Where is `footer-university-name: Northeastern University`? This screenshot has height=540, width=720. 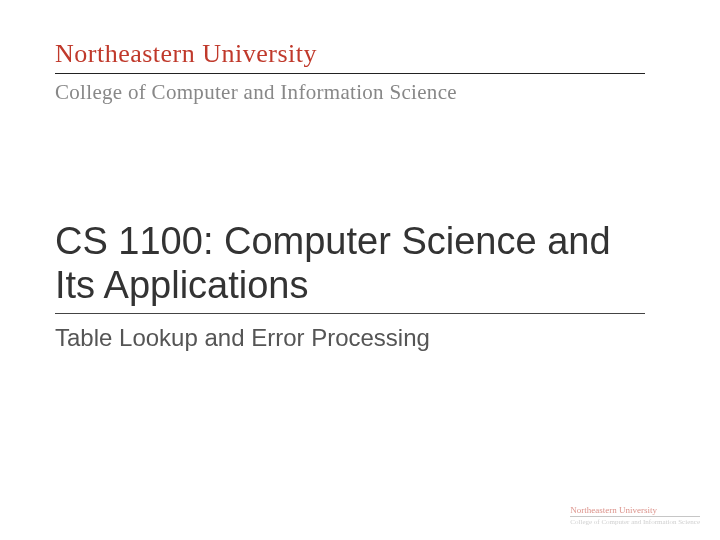 footer-university-name: Northeastern University is located at coordinates (635, 511).